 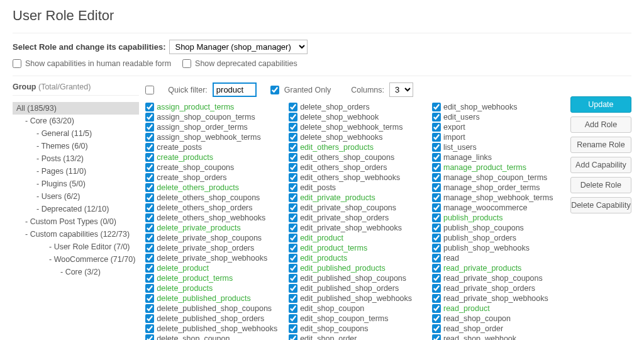 What do you see at coordinates (355, 147) in the screenshot?
I see `capability-row: edit_others_products` at bounding box center [355, 147].